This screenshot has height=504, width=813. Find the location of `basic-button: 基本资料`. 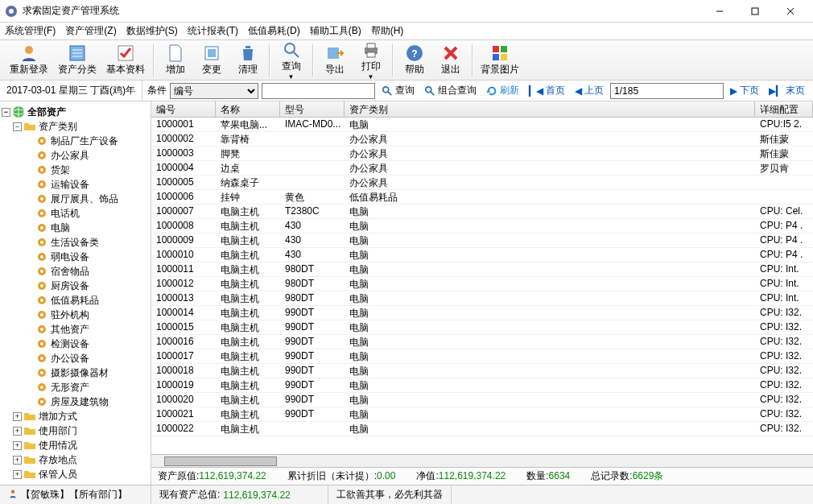

basic-button: 基本资料 is located at coordinates (126, 60).